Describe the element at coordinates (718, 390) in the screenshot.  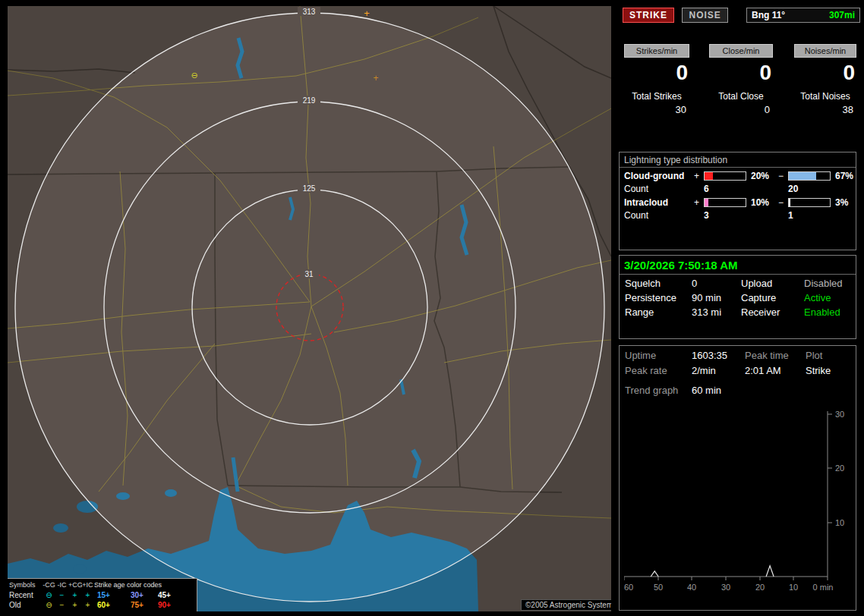
I see `trend-window-value: 60 min` at that location.